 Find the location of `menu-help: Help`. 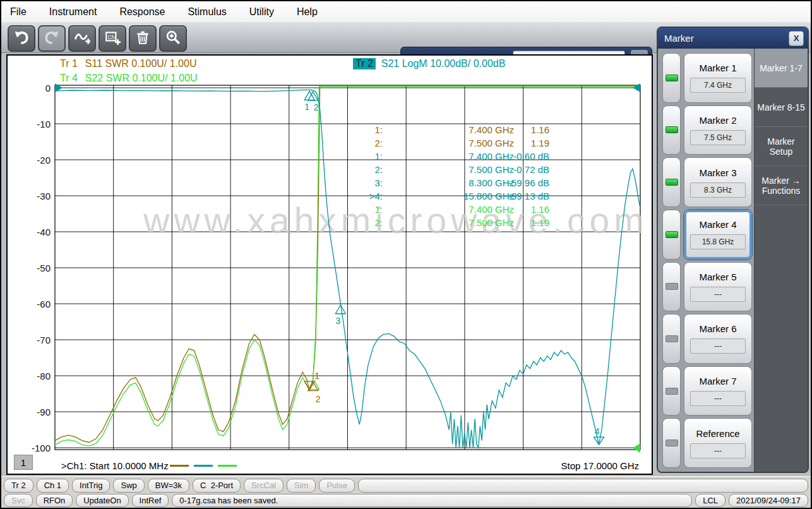

menu-help: Help is located at coordinates (307, 12).